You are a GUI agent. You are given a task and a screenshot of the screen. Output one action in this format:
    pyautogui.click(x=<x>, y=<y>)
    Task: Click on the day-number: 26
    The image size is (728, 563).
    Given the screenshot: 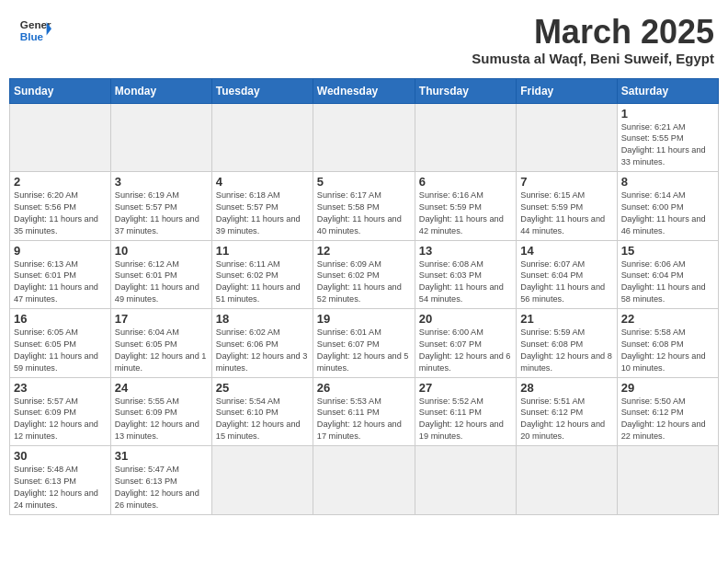 What is the action you would take?
    pyautogui.click(x=364, y=388)
    